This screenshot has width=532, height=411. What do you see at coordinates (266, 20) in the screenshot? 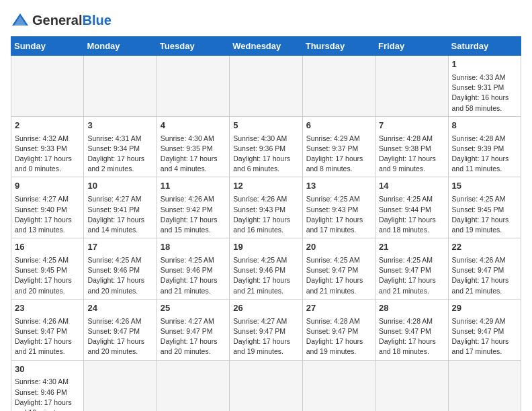
I see `page-header: GeneralBlue` at bounding box center [266, 20].